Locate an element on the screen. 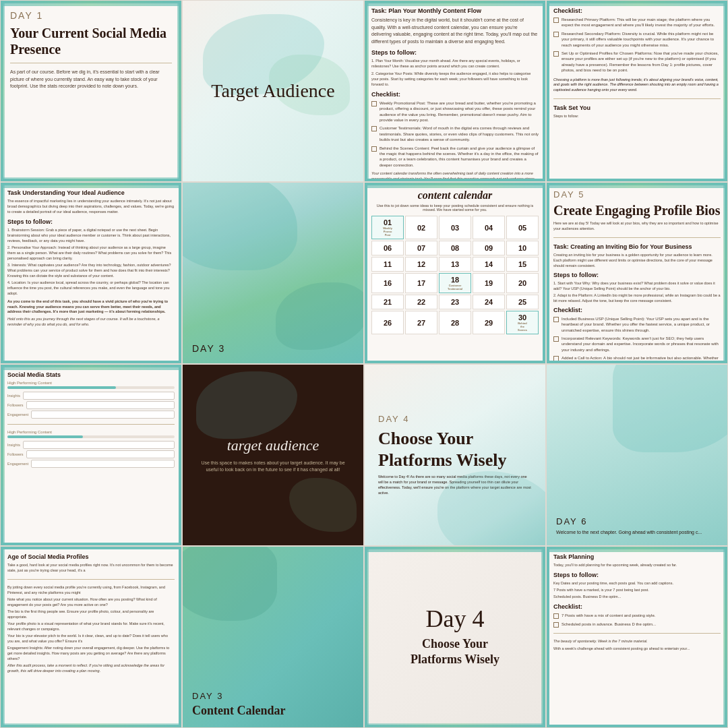 The height and width of the screenshot is (728, 728). c44-steps-title: Steps to follow: is located at coordinates (637, 575).